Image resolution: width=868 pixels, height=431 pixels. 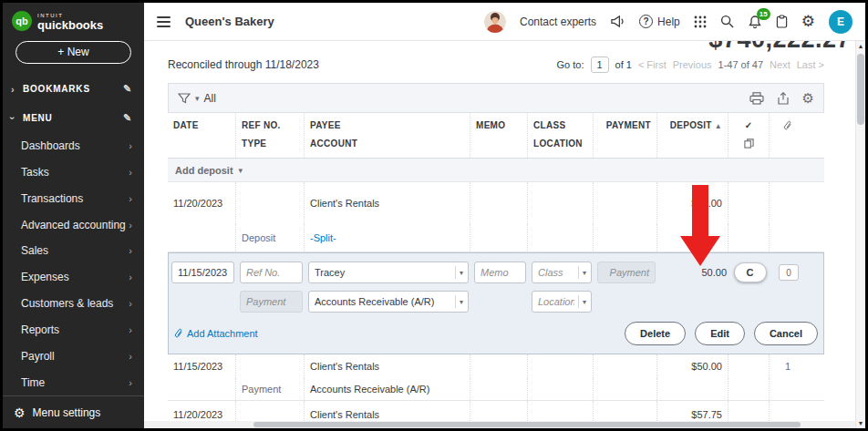 What do you see at coordinates (73, 251) in the screenshot?
I see `sidebar-item-sales: Sales ›` at bounding box center [73, 251].